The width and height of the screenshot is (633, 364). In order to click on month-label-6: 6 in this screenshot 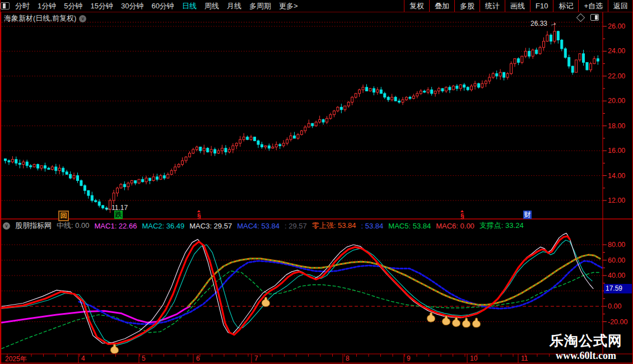, I will do `click(198, 358)`.